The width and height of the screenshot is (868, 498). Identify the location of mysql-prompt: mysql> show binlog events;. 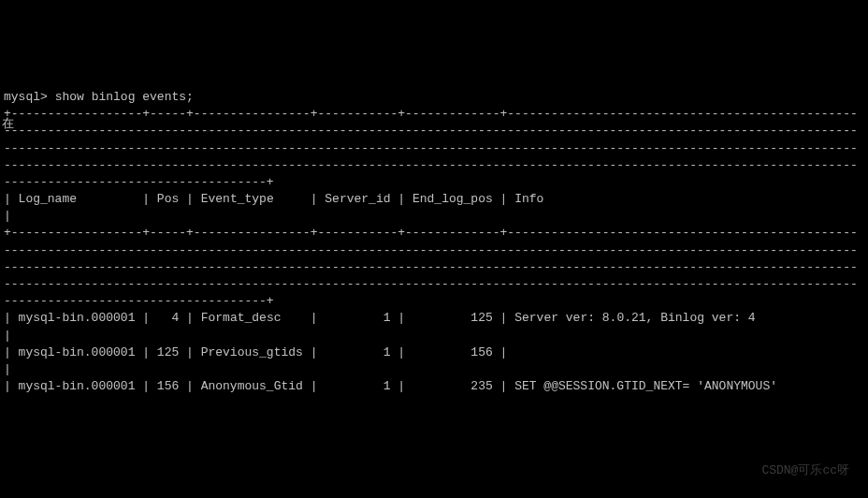
(99, 97).